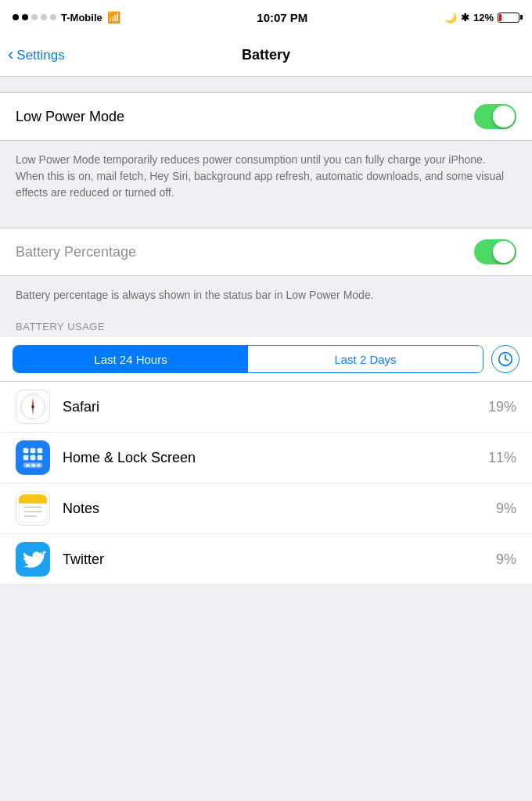 This screenshot has width=532, height=801. I want to click on battery-percentage-description: Battery percentage is always shown in th…, so click(266, 296).